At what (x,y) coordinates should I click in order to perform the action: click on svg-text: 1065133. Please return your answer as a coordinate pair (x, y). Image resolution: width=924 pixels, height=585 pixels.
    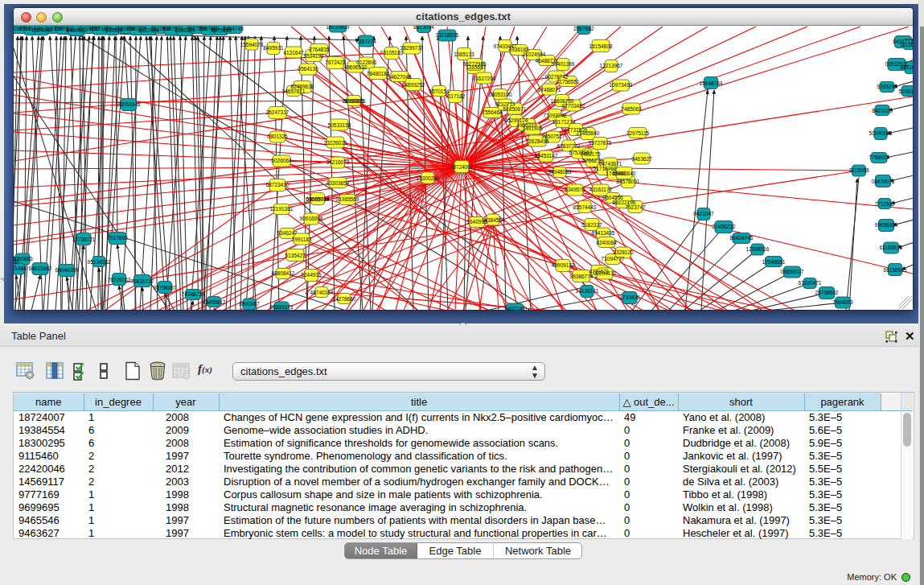
    Looking at the image, I should click on (464, 55).